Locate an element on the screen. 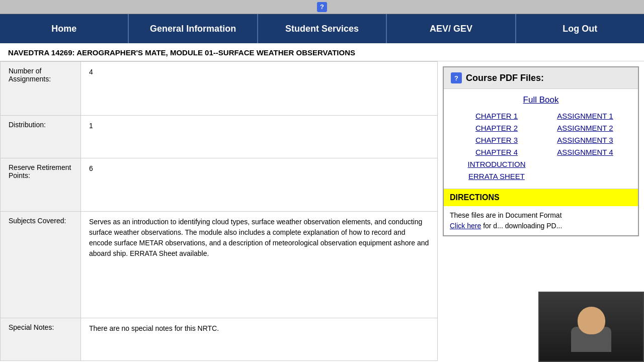 This screenshot has height=362, width=644. directions-text-start: These files are in Document Form is located at coordinates (503, 215).